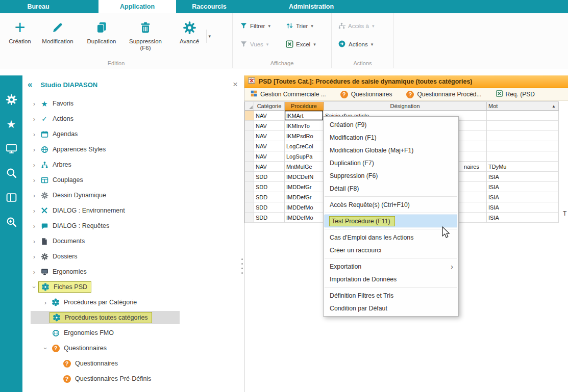  I want to click on menu-item-detail-f8: Détail (F8), so click(391, 189).